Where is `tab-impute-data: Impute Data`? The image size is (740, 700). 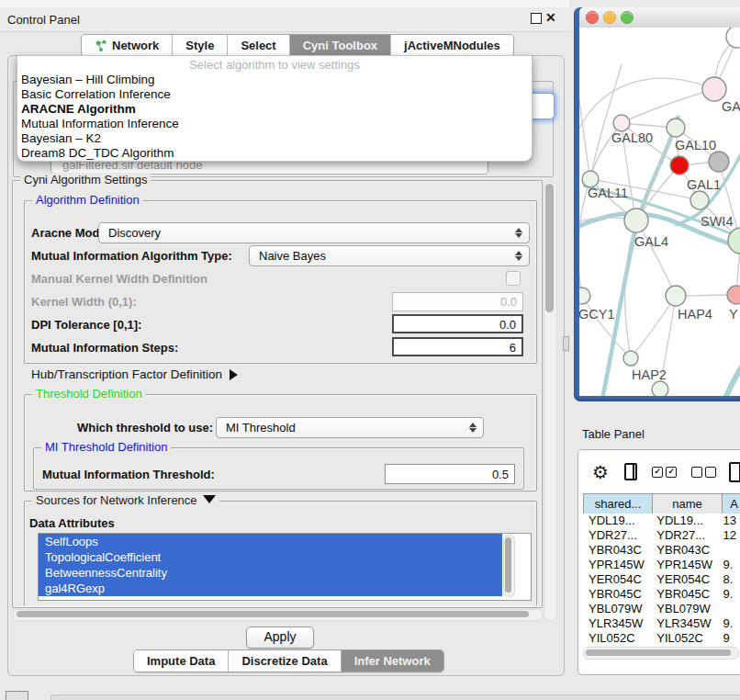 tab-impute-data: Impute Data is located at coordinates (182, 661).